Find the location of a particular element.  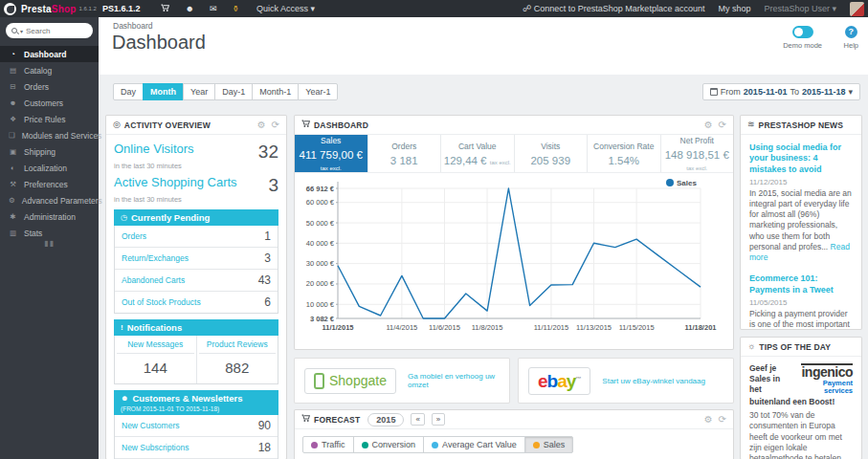

pending-row-returns: Return/Exchanges3 is located at coordinates (196, 258).